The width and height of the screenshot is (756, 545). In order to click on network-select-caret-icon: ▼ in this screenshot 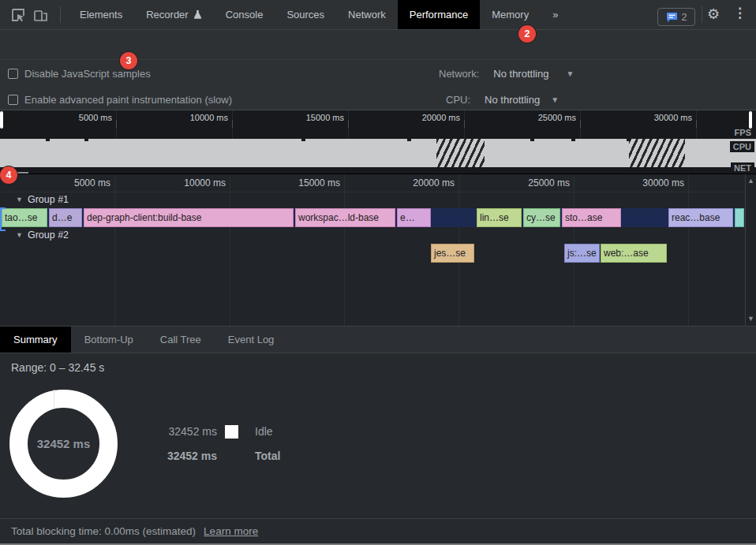, I will do `click(570, 74)`.